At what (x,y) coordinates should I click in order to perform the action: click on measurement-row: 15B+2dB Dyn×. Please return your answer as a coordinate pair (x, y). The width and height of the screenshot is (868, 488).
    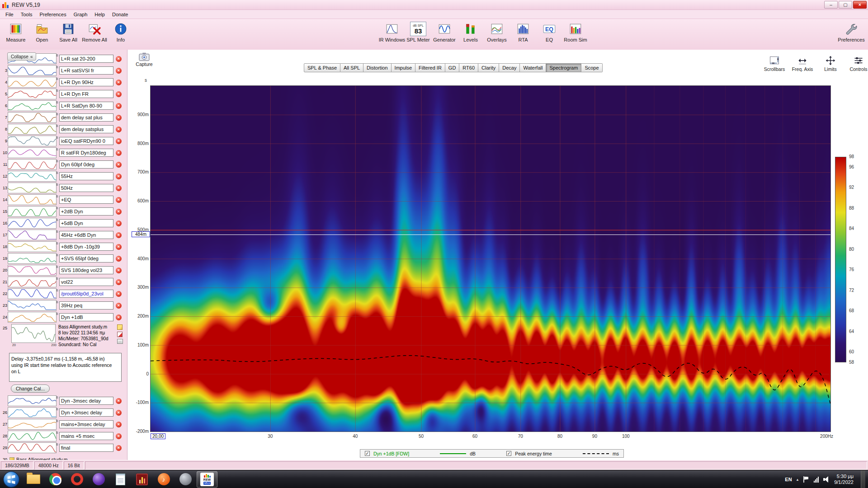
    Looking at the image, I should click on (63, 211).